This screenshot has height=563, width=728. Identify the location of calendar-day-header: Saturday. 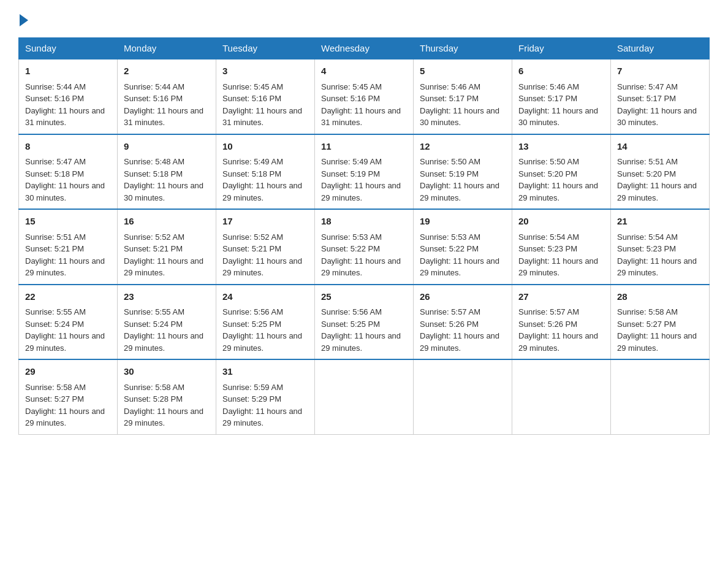
(661, 49).